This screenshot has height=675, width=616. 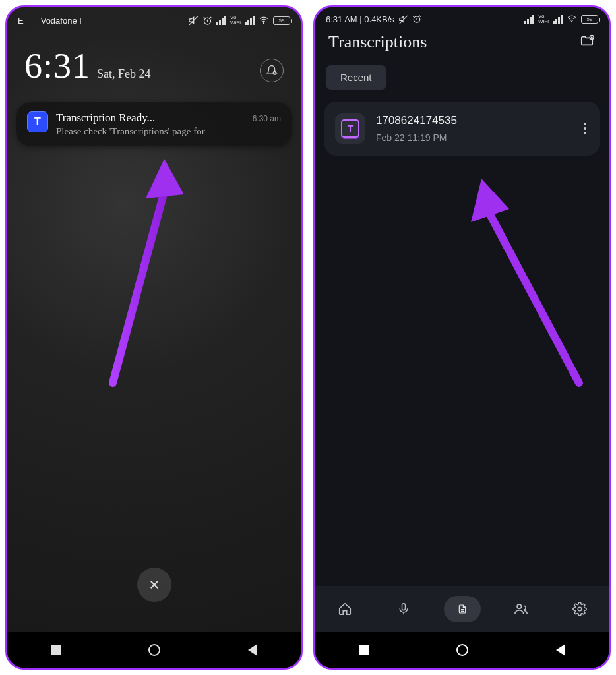 What do you see at coordinates (266, 119) in the screenshot?
I see `notification-time: 6:30 am` at bounding box center [266, 119].